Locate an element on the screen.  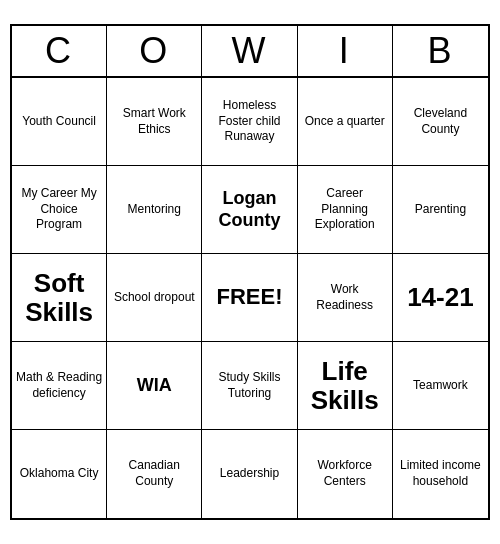
bingo-cell-9: Parenting is located at coordinates (440, 210).